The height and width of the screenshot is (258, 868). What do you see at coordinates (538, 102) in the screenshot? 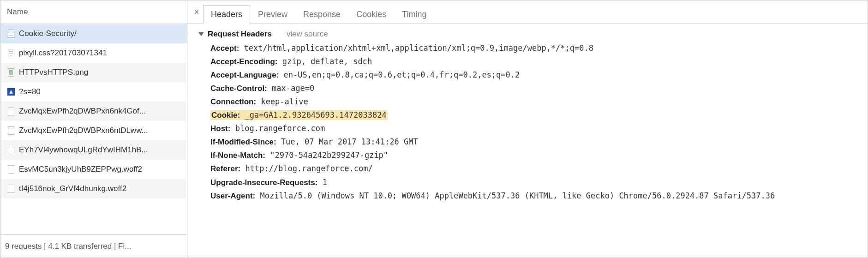
I see `header-line: Connection: keep-alive` at bounding box center [538, 102].